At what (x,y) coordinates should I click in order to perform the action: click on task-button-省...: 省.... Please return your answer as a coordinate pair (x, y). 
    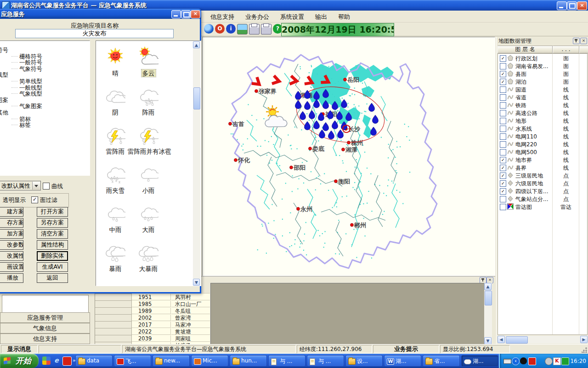
    Looking at the image, I should click on (441, 361).